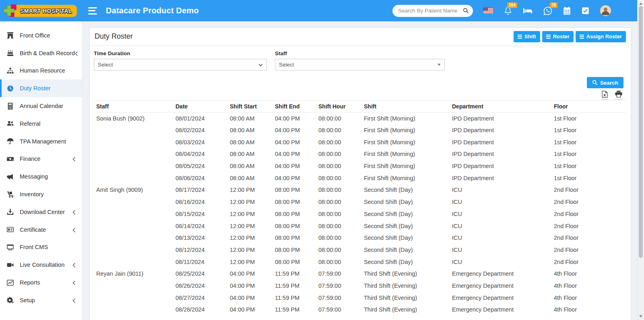 The height and width of the screenshot is (320, 644). What do you see at coordinates (528, 10) in the screenshot?
I see `bed-icon` at bounding box center [528, 10].